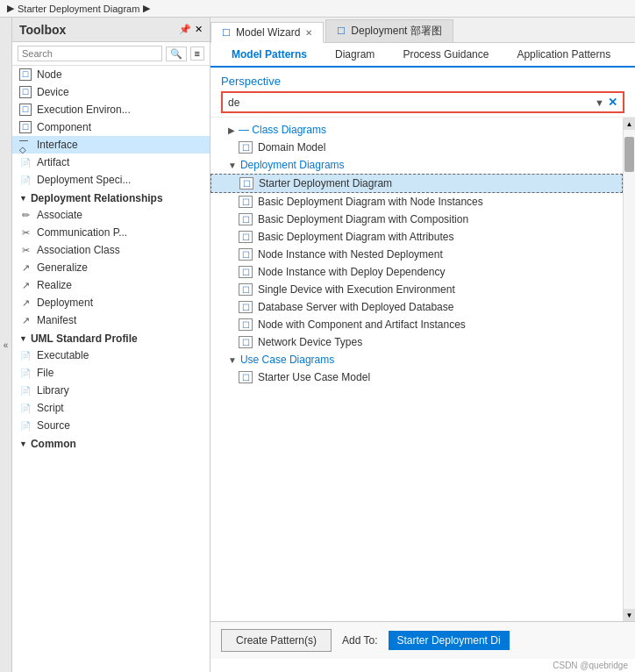  I want to click on toolbox-item-file: 📄 File, so click(111, 373).